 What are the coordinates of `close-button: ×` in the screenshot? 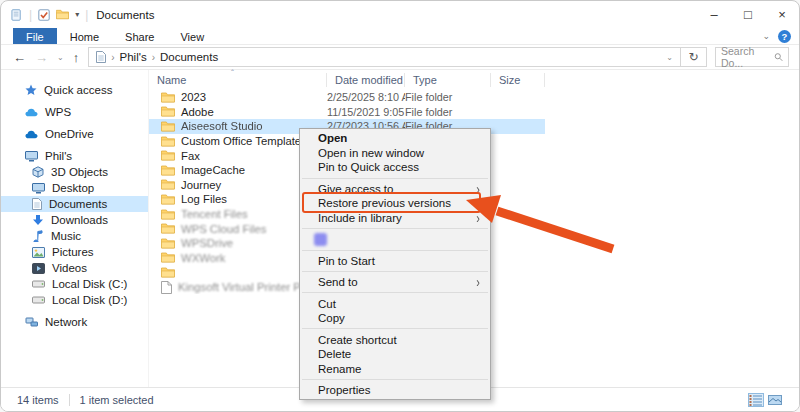 It's located at (782, 14).